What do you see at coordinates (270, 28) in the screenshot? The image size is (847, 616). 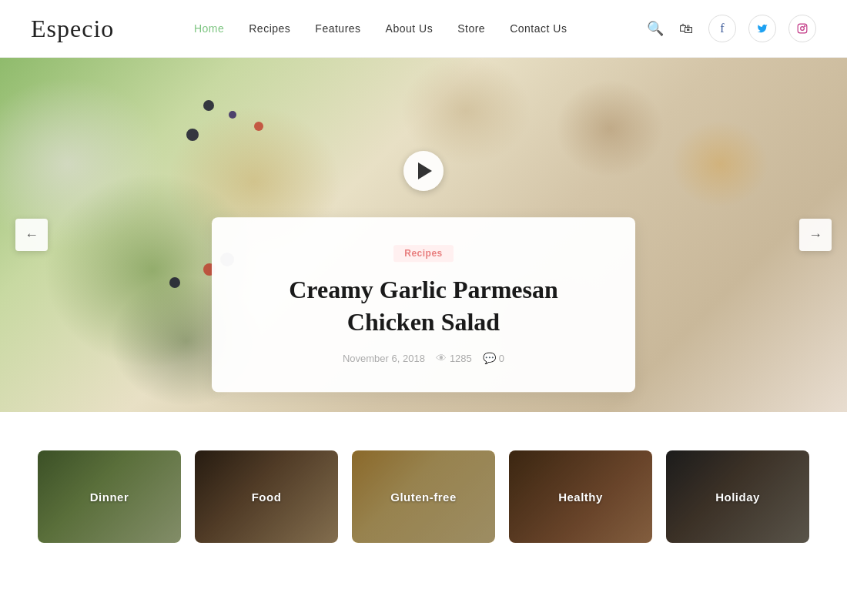 I see `nav-recipes: Recipes` at bounding box center [270, 28].